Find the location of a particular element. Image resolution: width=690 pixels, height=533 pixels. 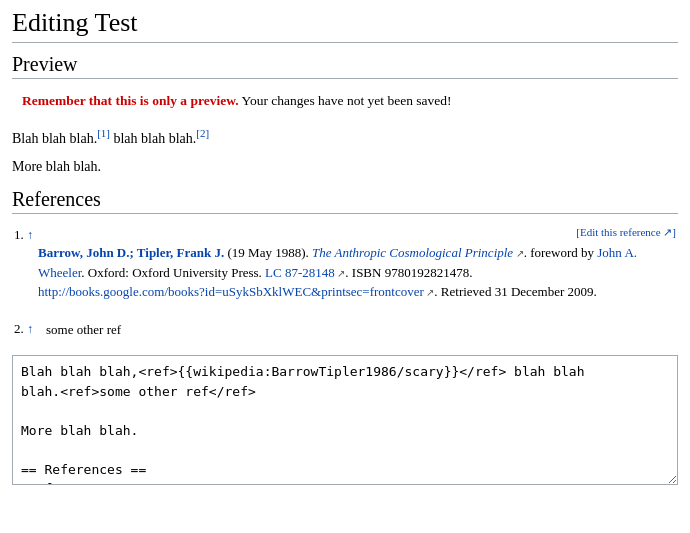

ref-1-author: Barrow, John D.; Tipler, Frank J. is located at coordinates (131, 252).